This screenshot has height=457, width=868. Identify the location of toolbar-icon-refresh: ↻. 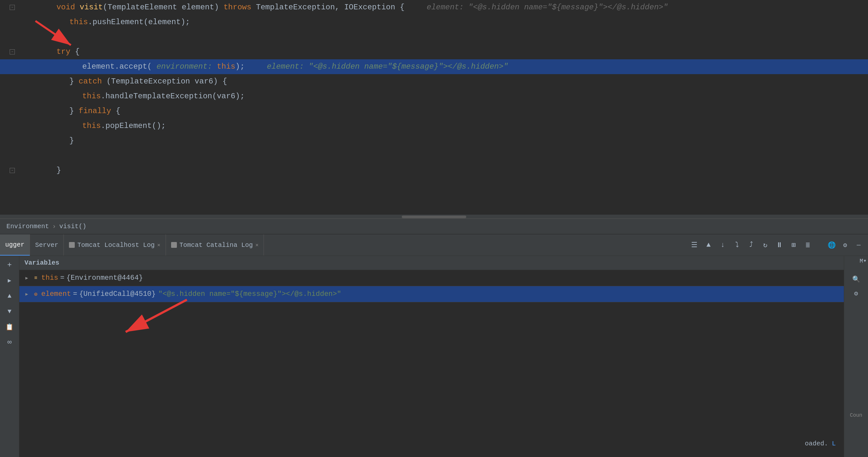
(765, 245).